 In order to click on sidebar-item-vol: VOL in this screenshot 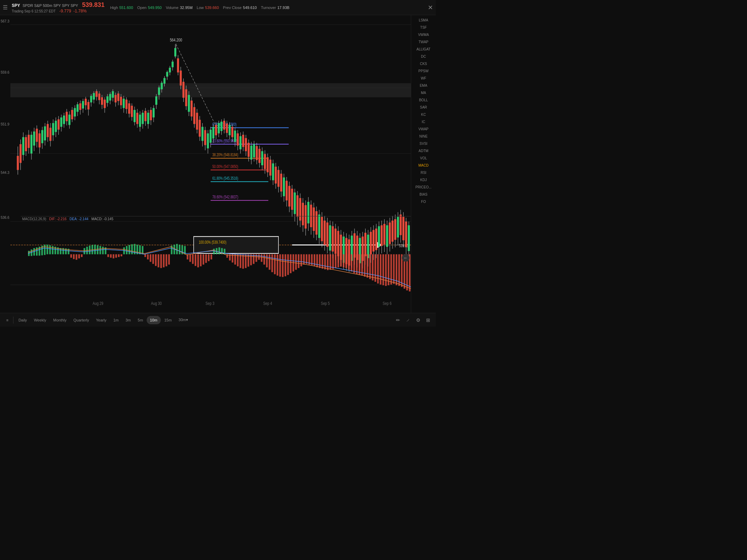, I will do `click(423, 158)`.